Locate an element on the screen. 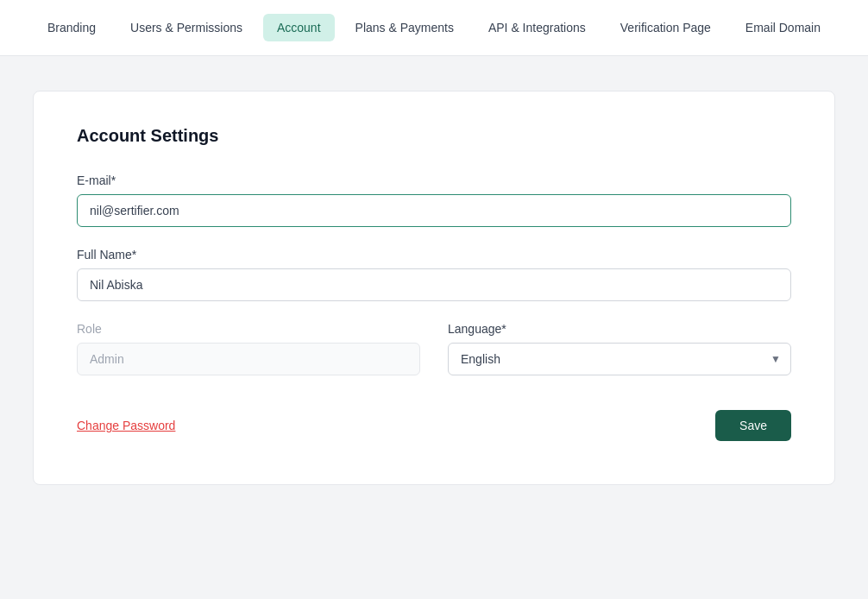 Image resolution: width=868 pixels, height=599 pixels. nav-item-verification-page: Verification Page is located at coordinates (666, 28).